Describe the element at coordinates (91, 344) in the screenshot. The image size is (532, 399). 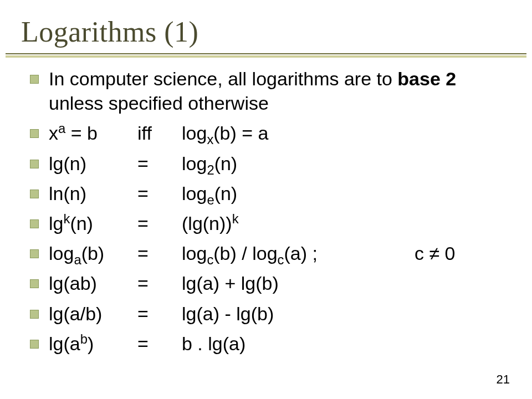
I see `t: )` at that location.